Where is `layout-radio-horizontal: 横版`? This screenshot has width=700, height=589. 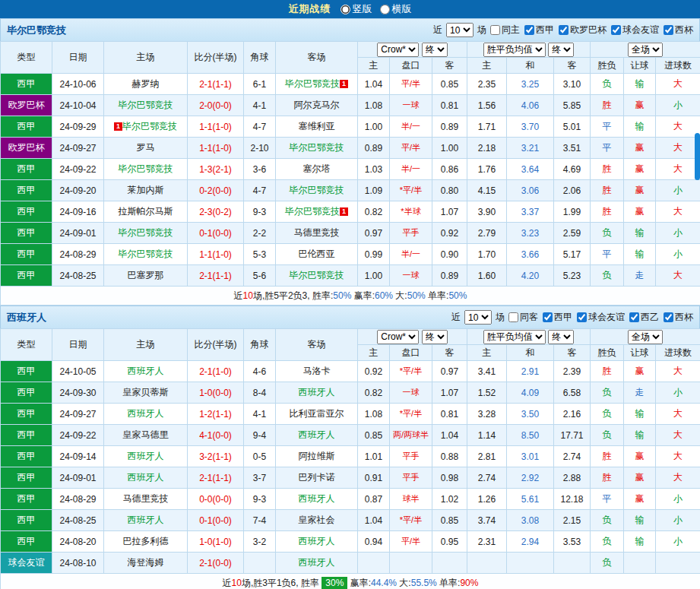
layout-radio-horizontal: 横版 is located at coordinates (396, 9).